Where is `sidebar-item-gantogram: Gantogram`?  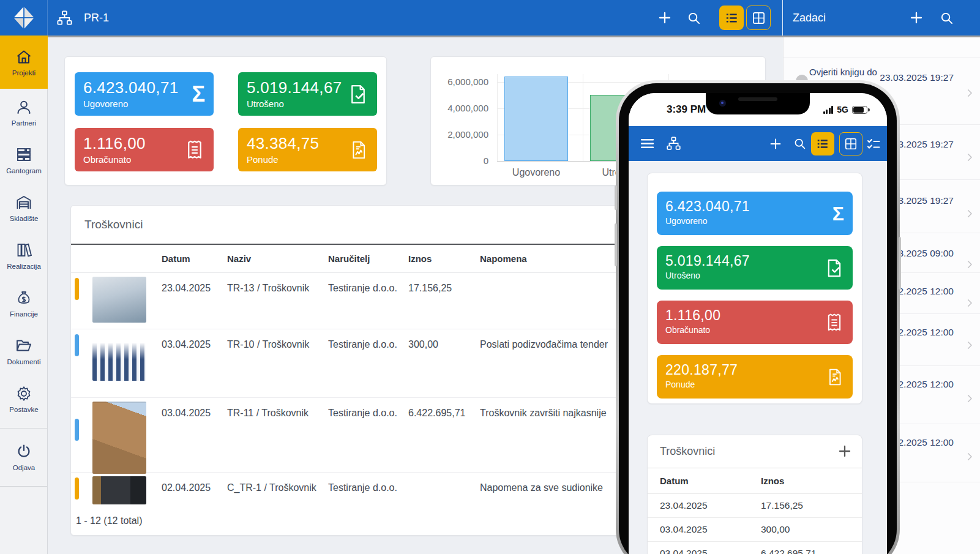
sidebar-item-gantogram: Gantogram is located at coordinates (24, 160).